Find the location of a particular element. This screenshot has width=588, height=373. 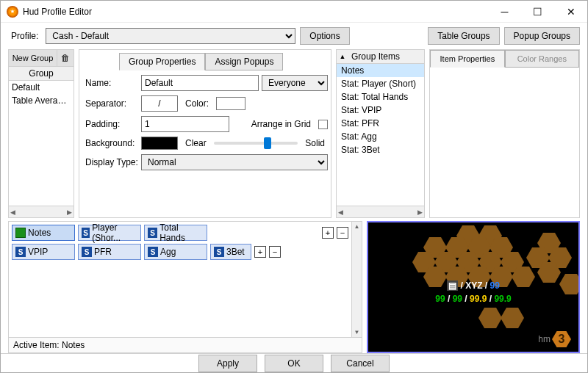

cancel-button: Cancel is located at coordinates (360, 363).